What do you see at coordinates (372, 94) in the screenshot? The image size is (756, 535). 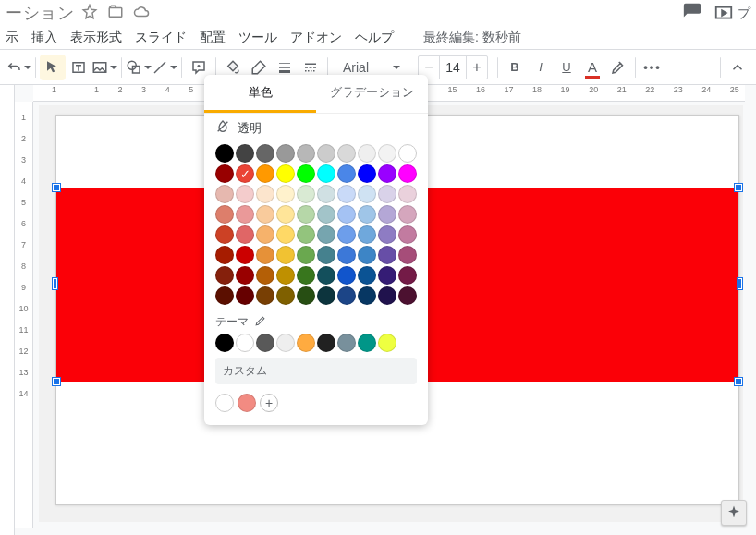 I see `tab-gradient: グラデーション` at bounding box center [372, 94].